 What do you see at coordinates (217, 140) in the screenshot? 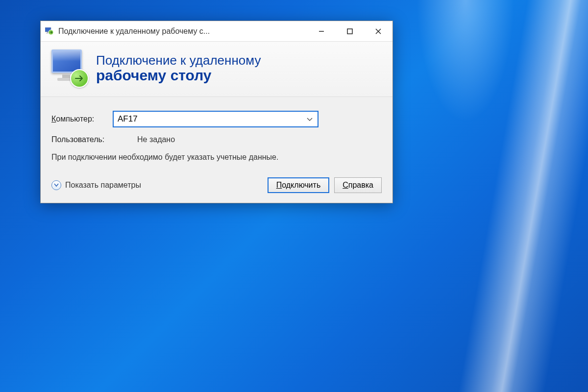
I see `user-row: Пользователь: Не задано` at bounding box center [217, 140].